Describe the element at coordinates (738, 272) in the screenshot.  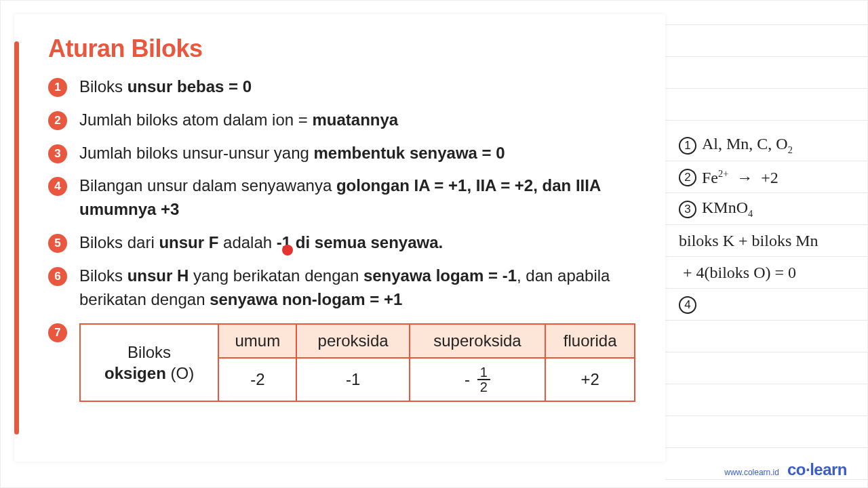
I see `note-text: + 4(biloks O) = 0` at that location.